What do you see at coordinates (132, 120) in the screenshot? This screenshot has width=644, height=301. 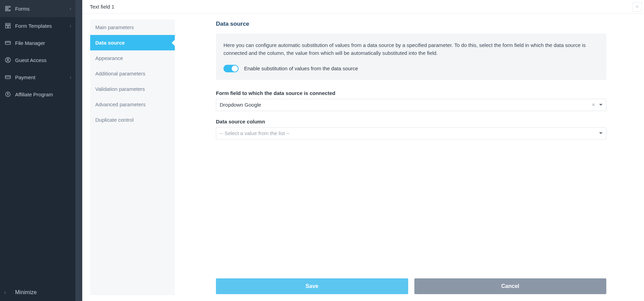 I see `tab-duplicate-control: Duplicate control` at bounding box center [132, 120].